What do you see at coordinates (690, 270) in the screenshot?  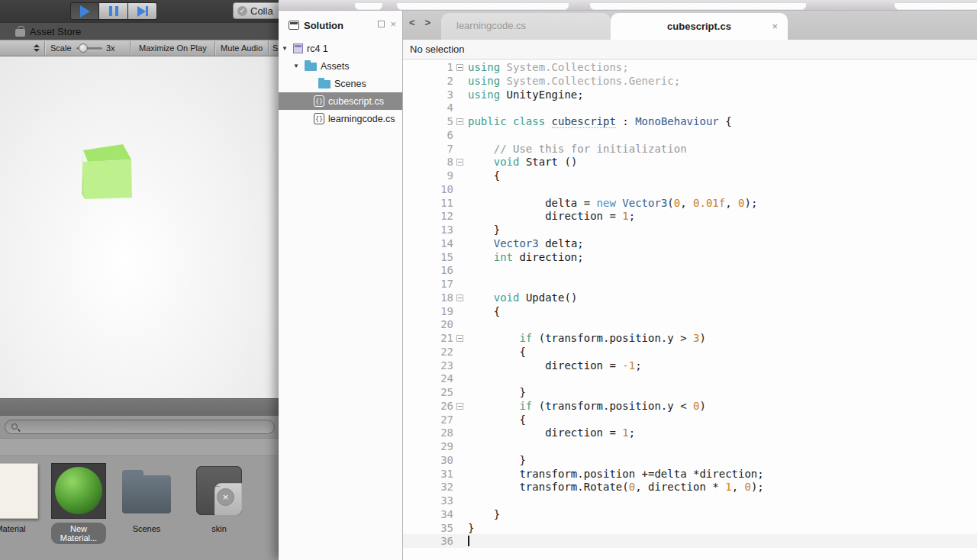 I see `code-line: 16` at bounding box center [690, 270].